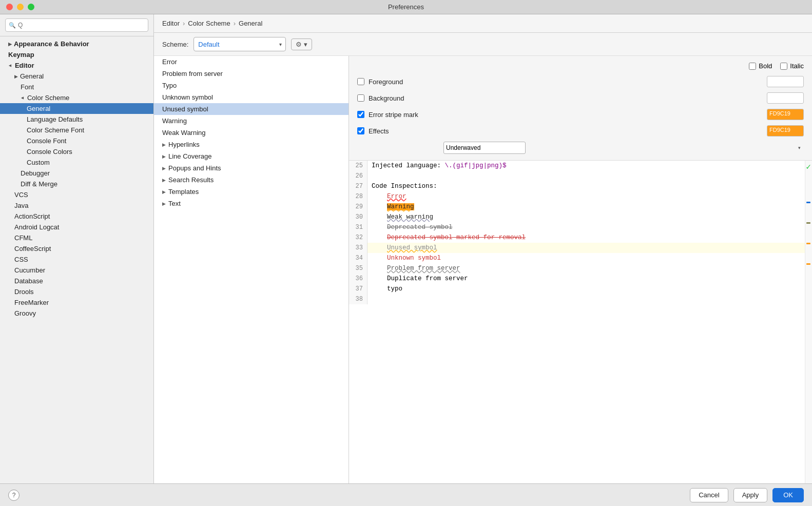 The width and height of the screenshot is (812, 506). Describe the element at coordinates (77, 66) in the screenshot. I see `sidebar-item-editor: ▼ Editor` at that location.